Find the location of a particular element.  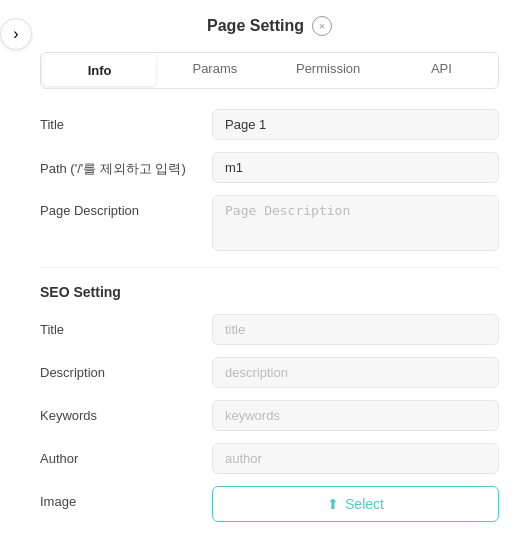

seo-section-title: SEO Setting is located at coordinates (270, 292).